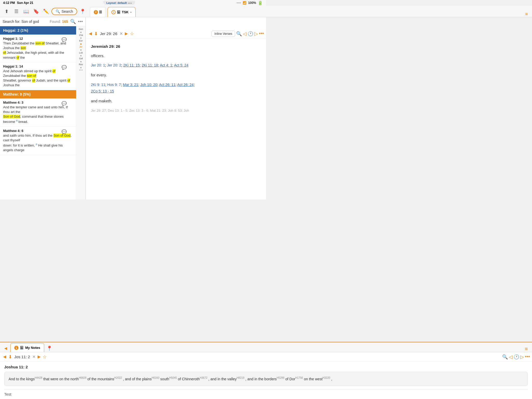 The height and width of the screenshot is (399, 532). I want to click on cross-ref-2co5-13: 2Co 5: 13 - 15, so click(102, 91).